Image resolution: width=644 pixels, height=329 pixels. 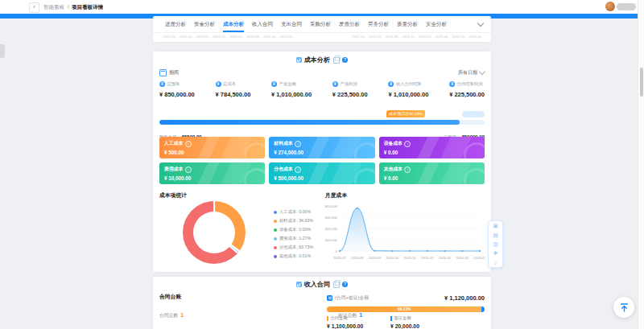 What do you see at coordinates (357, 257) in the screenshot?
I see `svg-text: 2023-08` at bounding box center [357, 257].